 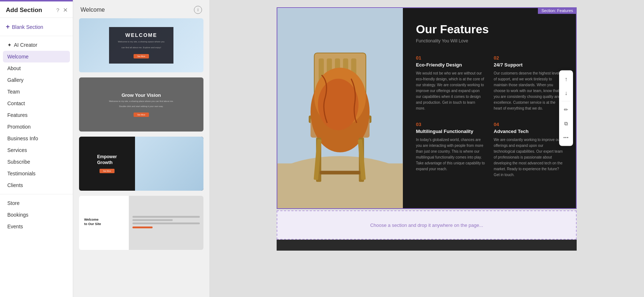 I want to click on template-card-welcome2: Welcometo Our Site, so click(x=141, y=223).